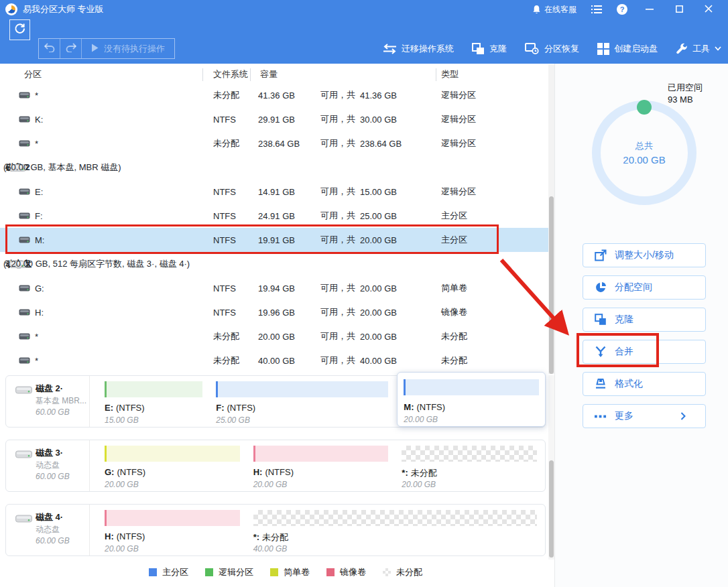  Describe the element at coordinates (418, 49) in the screenshot. I see `toolbar-migrate-os: 迁移操作系统` at that location.